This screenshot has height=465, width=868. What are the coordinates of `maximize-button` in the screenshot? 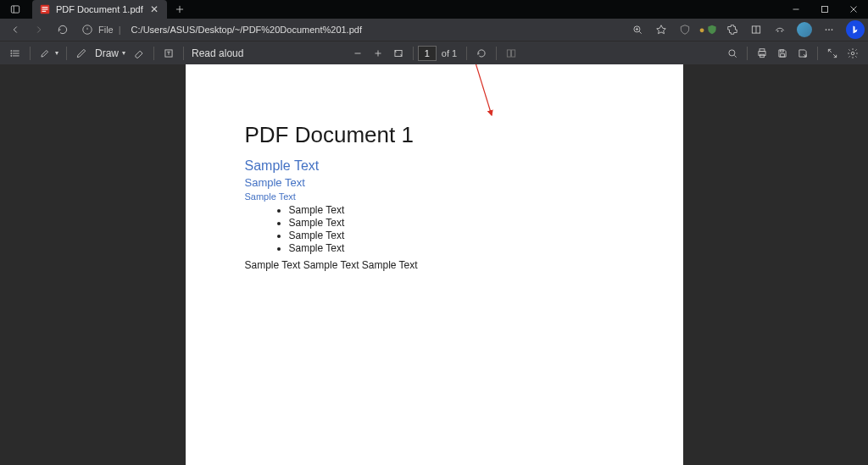 It's located at (825, 9).